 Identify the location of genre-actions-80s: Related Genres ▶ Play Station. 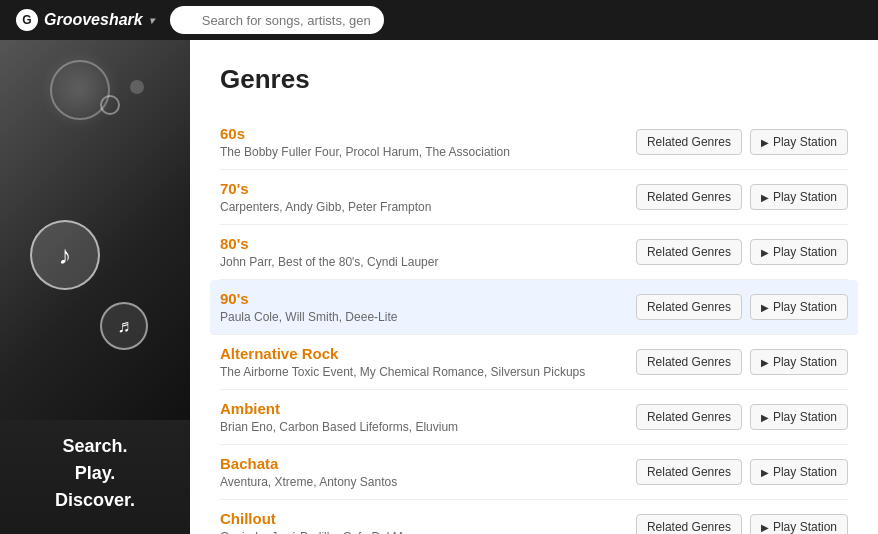
(742, 252).